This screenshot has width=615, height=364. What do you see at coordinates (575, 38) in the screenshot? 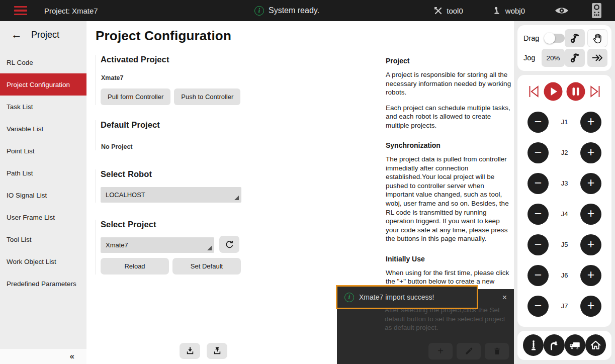
I see `drag-robot-mode-button` at bounding box center [575, 38].